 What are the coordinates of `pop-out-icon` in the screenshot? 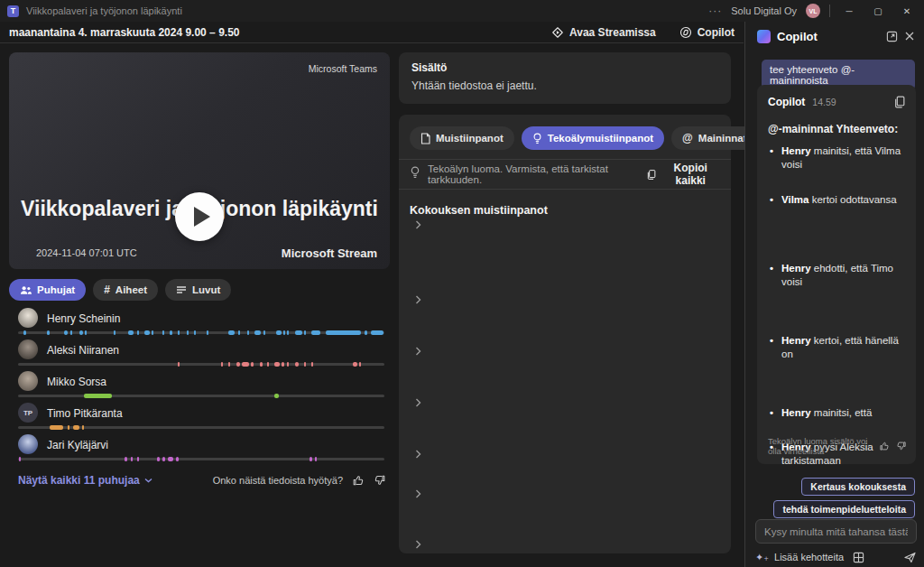 It's located at (892, 36).